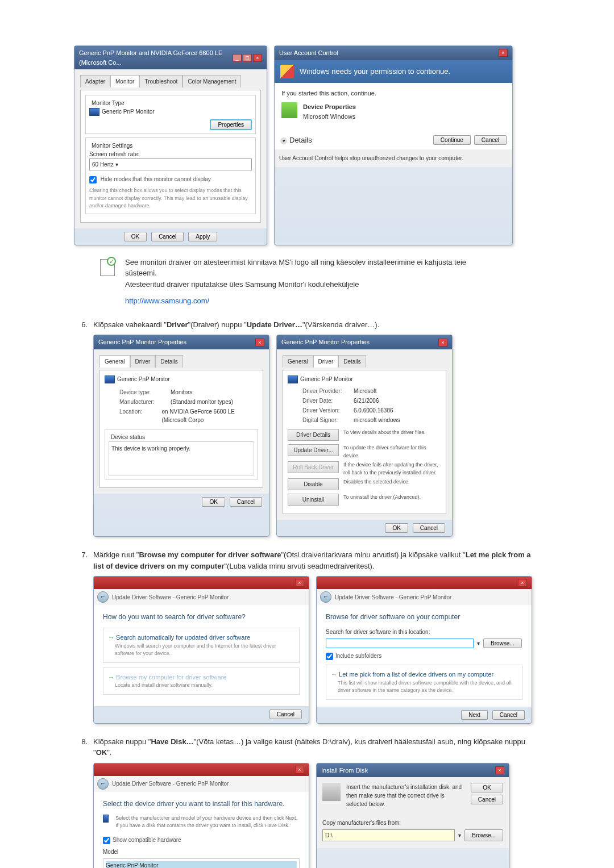 This screenshot has height=868, width=614. Describe the element at coordinates (313, 435) in the screenshot. I see `driver-details-button: Driver Details` at that location.